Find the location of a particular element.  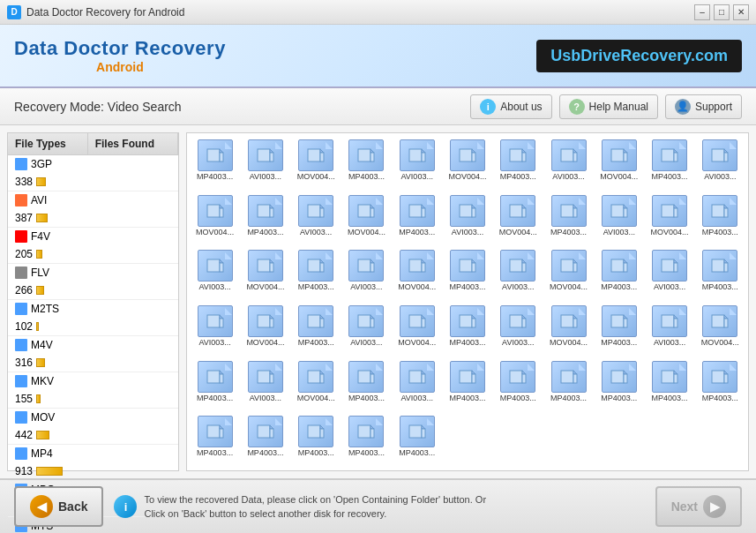

table-row: MKV 155 is located at coordinates (94, 390).